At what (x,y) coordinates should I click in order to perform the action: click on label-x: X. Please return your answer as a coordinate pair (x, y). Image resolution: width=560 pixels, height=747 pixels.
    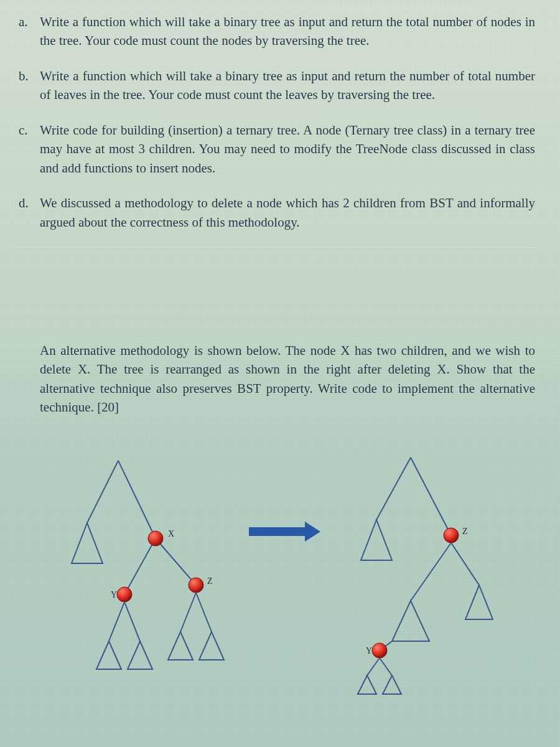
    Looking at the image, I should click on (171, 534).